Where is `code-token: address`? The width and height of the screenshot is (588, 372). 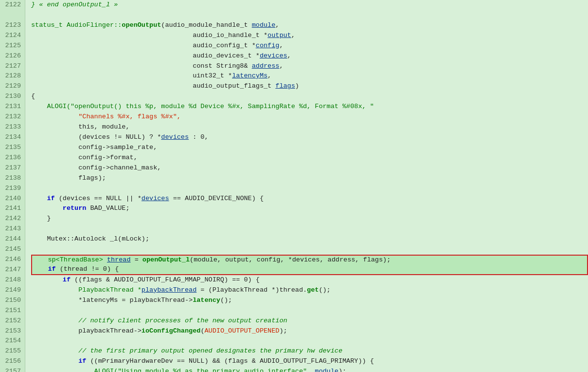
code-token: address is located at coordinates (266, 66).